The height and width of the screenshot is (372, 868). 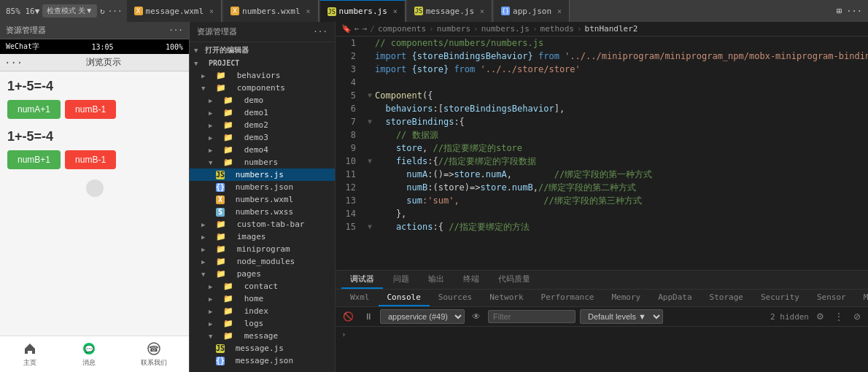 What do you see at coordinates (602, 148) in the screenshot?
I see `code-line-9: 9 store, //指定要绑定的store` at bounding box center [602, 148].